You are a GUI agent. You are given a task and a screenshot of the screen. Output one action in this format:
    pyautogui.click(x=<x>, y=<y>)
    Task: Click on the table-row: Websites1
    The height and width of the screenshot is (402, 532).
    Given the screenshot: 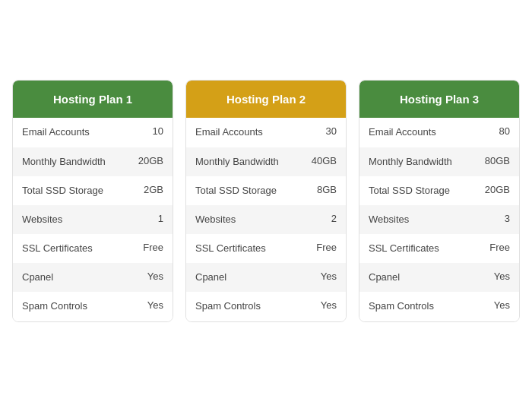 What is the action you would take?
    pyautogui.click(x=93, y=220)
    